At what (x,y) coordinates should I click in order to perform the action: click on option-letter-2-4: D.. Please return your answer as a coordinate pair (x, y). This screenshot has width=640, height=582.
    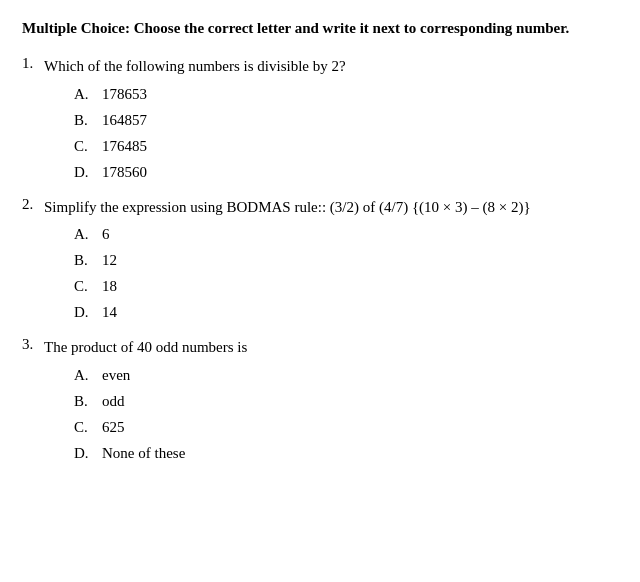
    Looking at the image, I should click on (88, 312).